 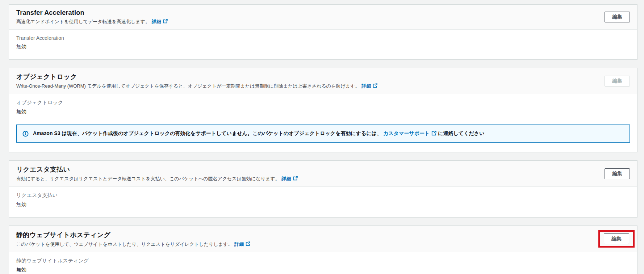 What do you see at coordinates (617, 81) in the screenshot?
I see `edit-button-object-lock: 編集` at bounding box center [617, 81].